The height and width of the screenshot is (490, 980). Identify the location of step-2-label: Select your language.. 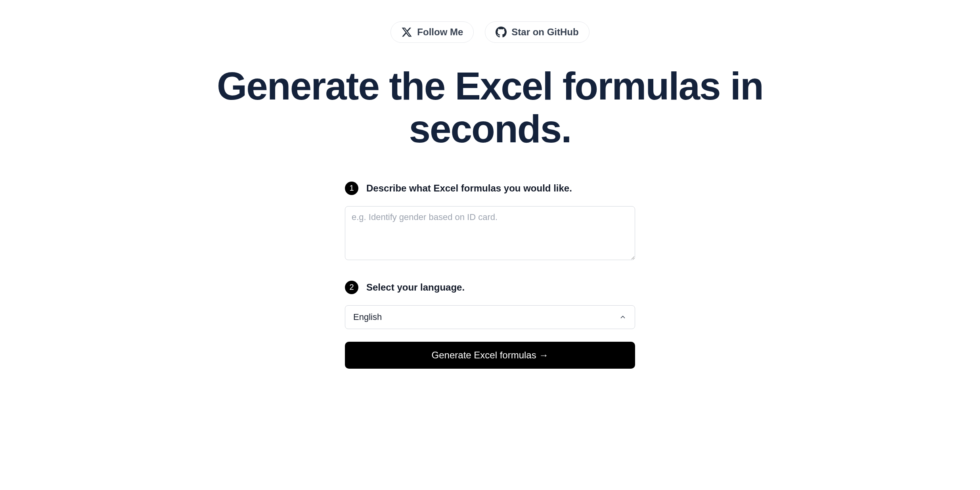
(415, 287).